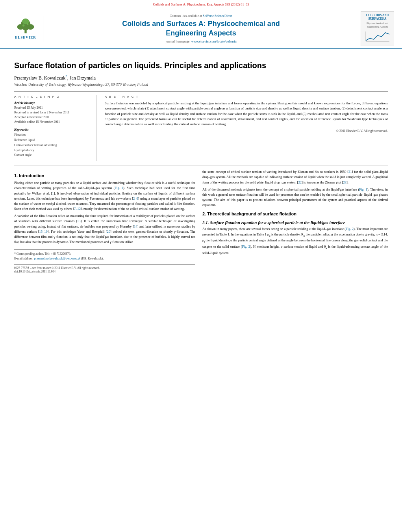  Describe the element at coordinates (377, 25) in the screenshot. I see `right-logo-sub: Physicochemical andEngineering Aspects` at that location.